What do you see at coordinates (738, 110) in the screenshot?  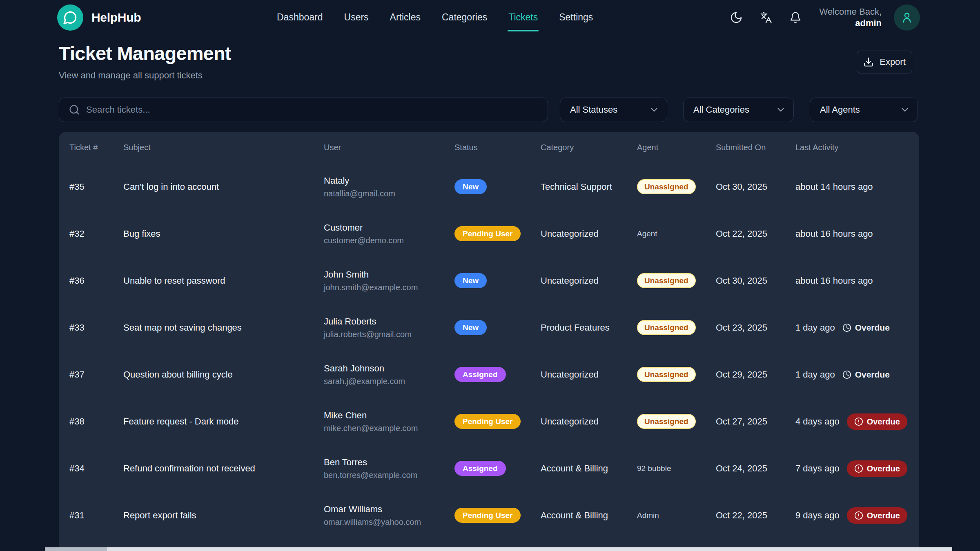 I see `category-filter-dropdown: All Categories` at bounding box center [738, 110].